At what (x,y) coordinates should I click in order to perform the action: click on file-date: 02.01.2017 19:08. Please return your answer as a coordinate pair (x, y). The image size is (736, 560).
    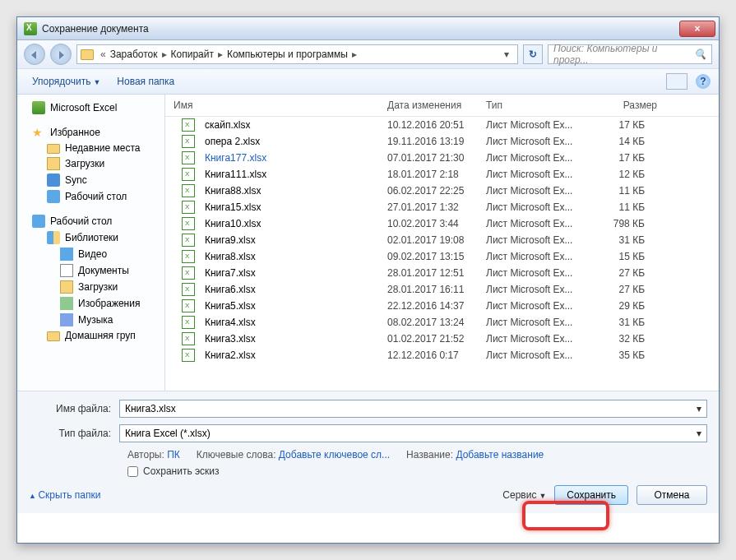
    Looking at the image, I should click on (432, 240).